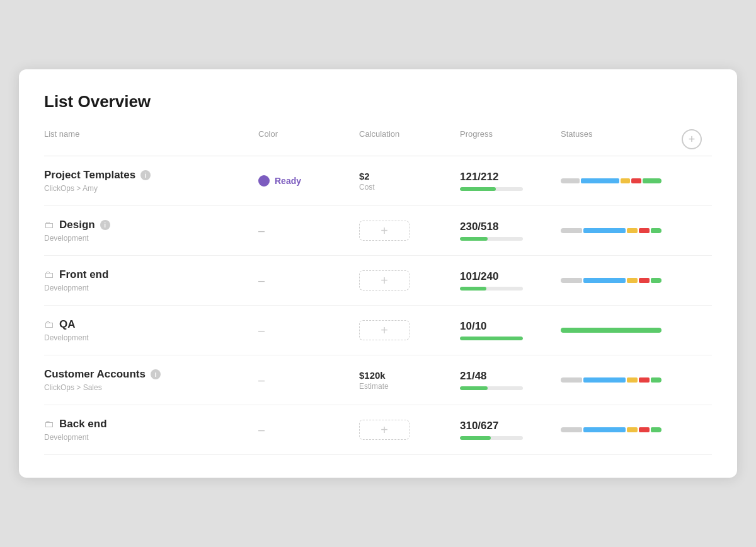 The image size is (756, 547). Describe the element at coordinates (378, 281) in the screenshot. I see `table-row: 🗀Front endDevelopment–+101/240` at that location.